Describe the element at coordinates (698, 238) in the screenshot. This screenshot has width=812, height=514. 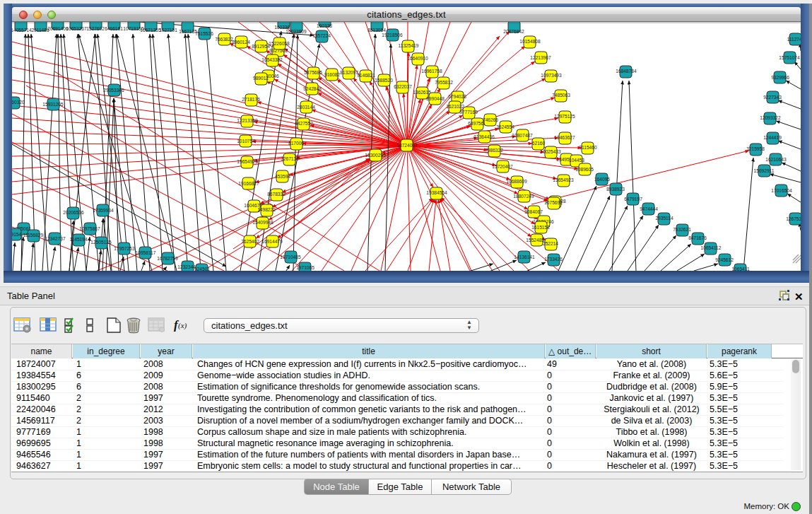
I see `svg-text: 8471676` at that location.